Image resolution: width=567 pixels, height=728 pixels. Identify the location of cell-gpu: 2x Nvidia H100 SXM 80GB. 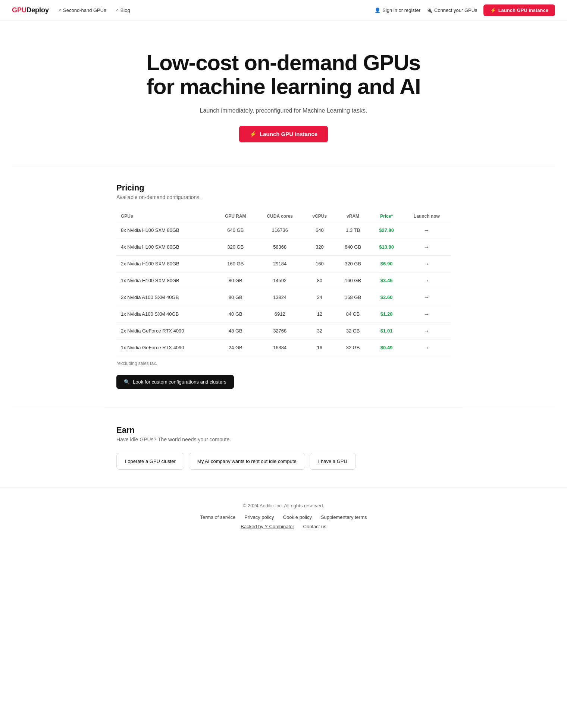
(166, 264).